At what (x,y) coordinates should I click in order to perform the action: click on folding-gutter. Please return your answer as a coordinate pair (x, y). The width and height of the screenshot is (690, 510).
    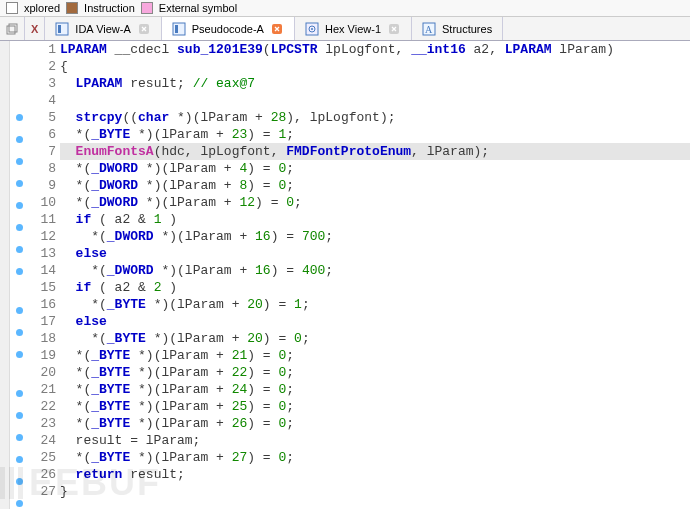
    Looking at the image, I should click on (5, 275).